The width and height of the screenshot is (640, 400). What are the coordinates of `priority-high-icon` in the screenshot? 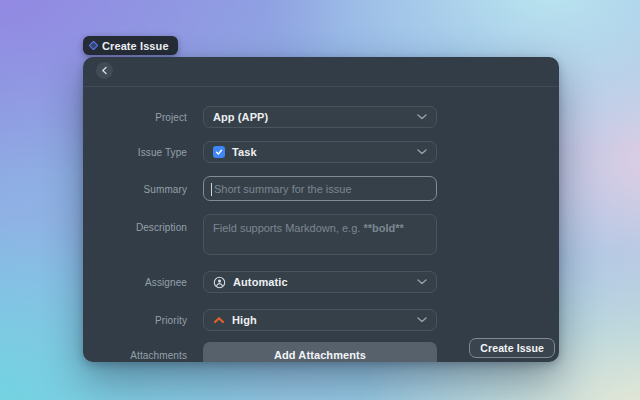 It's located at (219, 320).